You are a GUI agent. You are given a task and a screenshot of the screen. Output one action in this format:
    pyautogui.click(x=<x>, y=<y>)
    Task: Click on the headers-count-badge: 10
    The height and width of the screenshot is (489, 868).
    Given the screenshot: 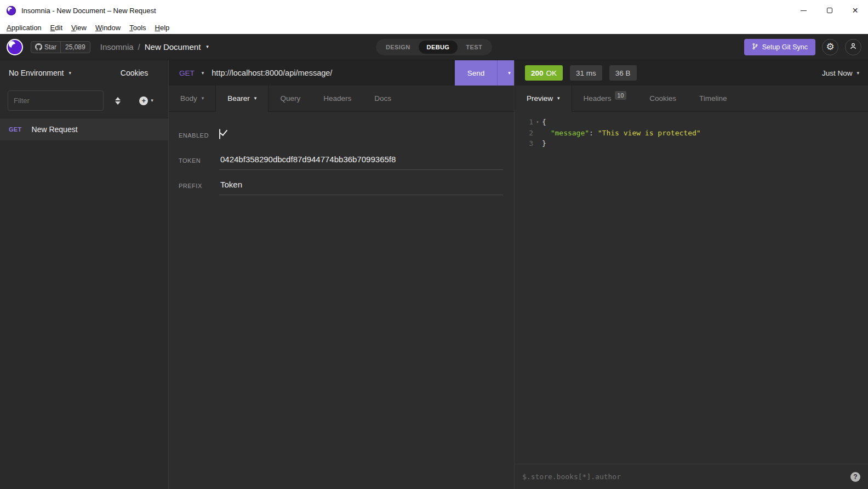 What is the action you would take?
    pyautogui.click(x=621, y=95)
    